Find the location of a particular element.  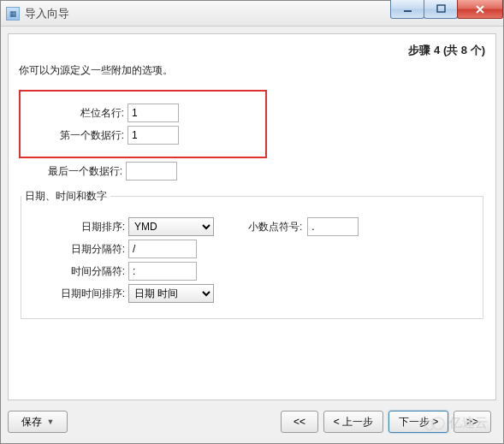

maximize-icon is located at coordinates (442, 9).